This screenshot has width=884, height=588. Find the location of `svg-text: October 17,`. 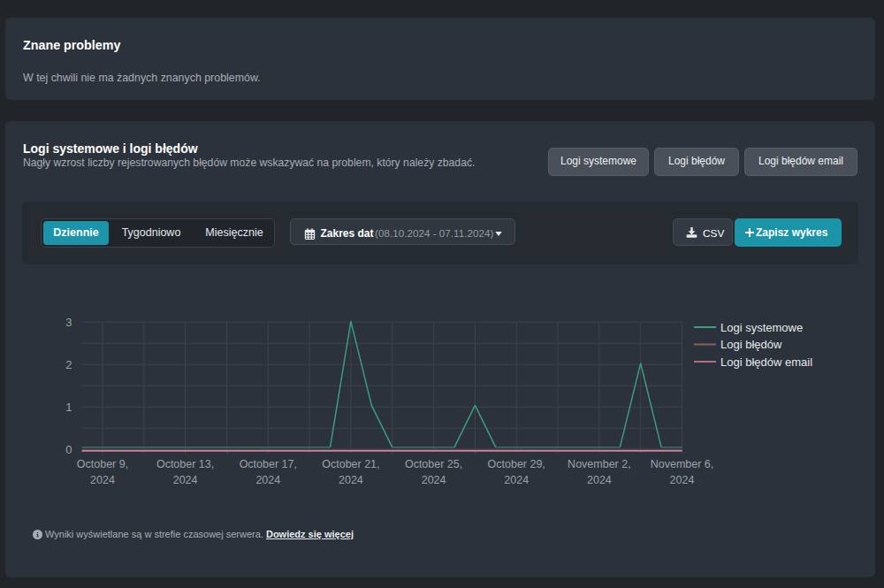

svg-text: October 17, is located at coordinates (269, 464).